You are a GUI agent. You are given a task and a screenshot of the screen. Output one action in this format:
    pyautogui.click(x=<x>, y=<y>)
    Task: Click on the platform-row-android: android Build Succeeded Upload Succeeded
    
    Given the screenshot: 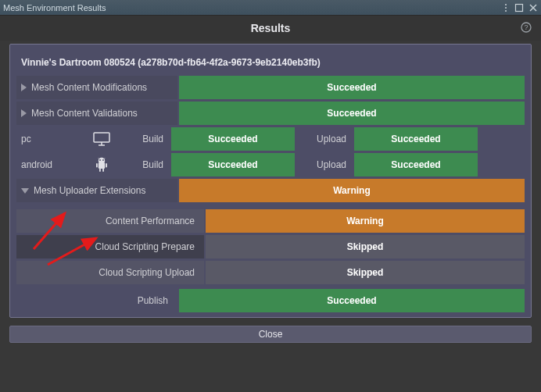 What is the action you would take?
    pyautogui.click(x=270, y=165)
    